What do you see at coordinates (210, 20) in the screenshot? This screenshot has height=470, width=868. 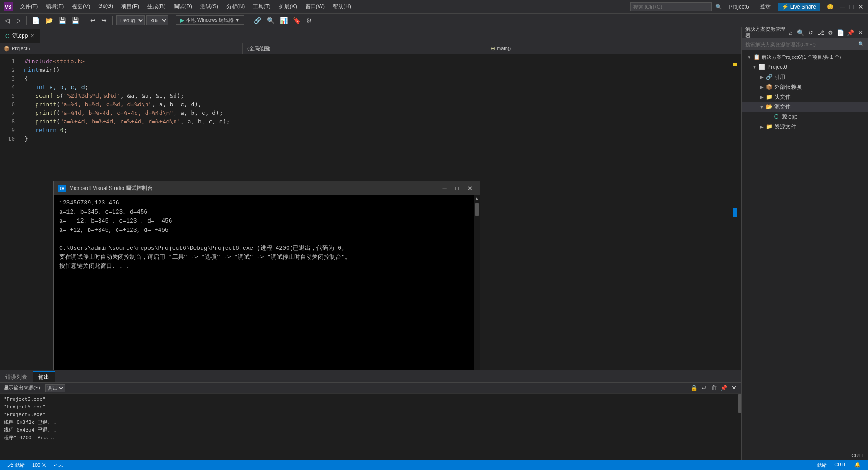 I see `run-button: ▶ 本地 Windows 调试器 ▼` at bounding box center [210, 20].